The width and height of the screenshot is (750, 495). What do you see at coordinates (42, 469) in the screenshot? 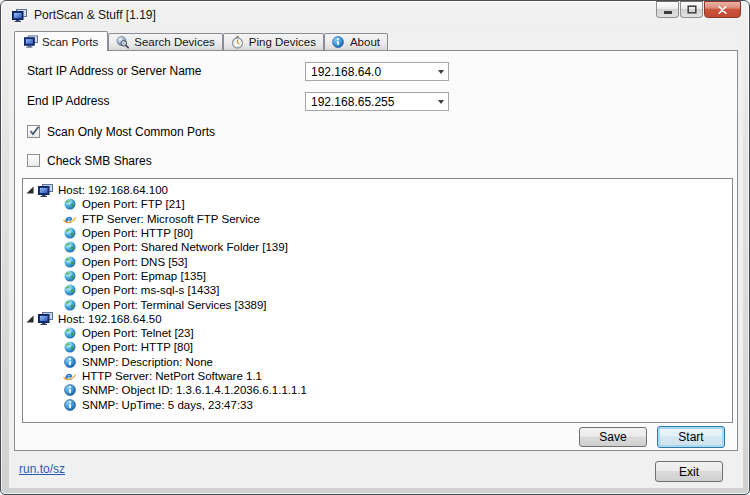
I see `website-link: run.to/sz` at bounding box center [42, 469].